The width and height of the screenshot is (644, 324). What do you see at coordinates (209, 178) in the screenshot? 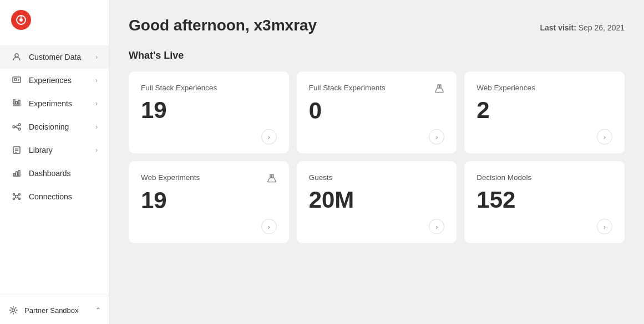
I see `card-header: Web Experiments` at bounding box center [209, 178].